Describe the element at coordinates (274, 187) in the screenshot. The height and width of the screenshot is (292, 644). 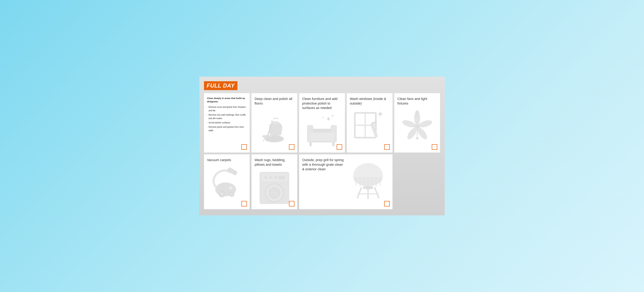
I see `washer-icon-area` at that location.